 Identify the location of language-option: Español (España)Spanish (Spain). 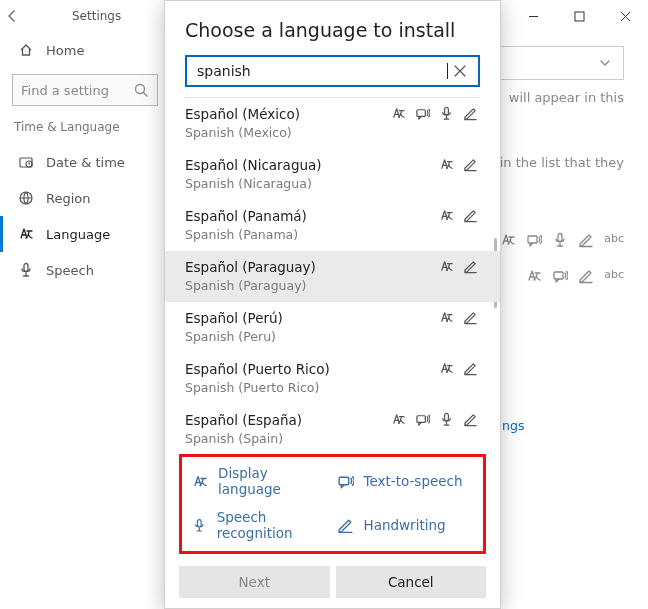
(332, 425).